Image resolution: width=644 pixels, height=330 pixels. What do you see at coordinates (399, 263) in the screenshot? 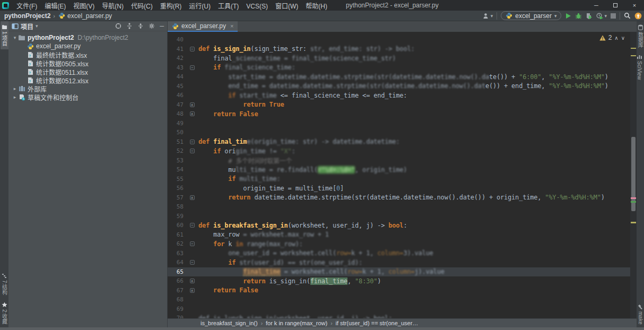
I see `code-line: 64− if str(user_id) == str(one_user_id):` at bounding box center [399, 263].